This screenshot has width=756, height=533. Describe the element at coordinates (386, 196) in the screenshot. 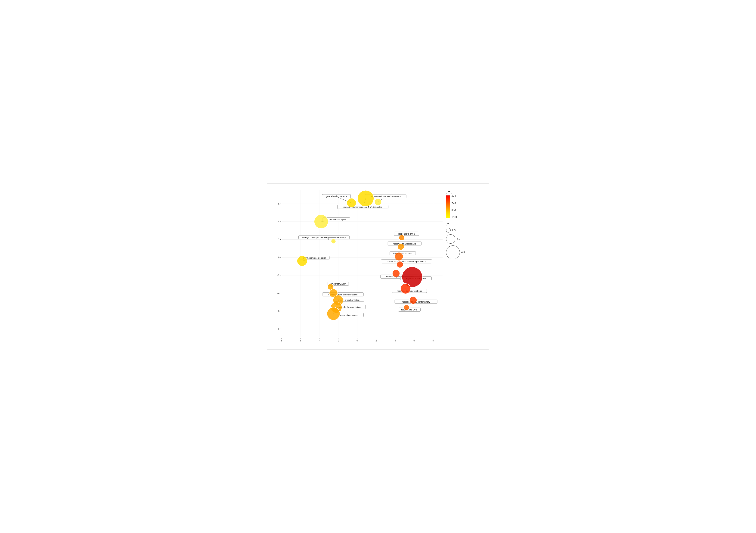

I see `svg-text:regulation of stomatal movemen: regulation of stomatal movement` at that location.